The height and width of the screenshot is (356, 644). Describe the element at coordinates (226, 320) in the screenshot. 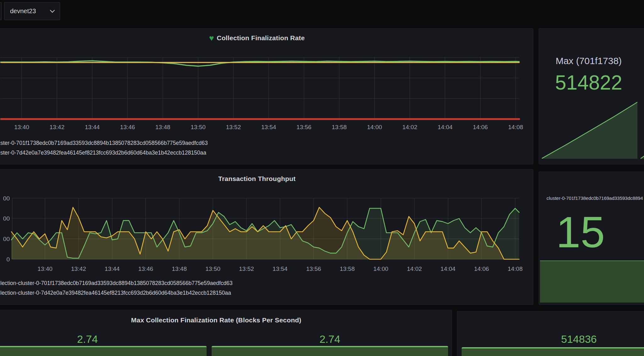

I see `panel-header: Max Collection Finalization Rate (Blocks…` at that location.